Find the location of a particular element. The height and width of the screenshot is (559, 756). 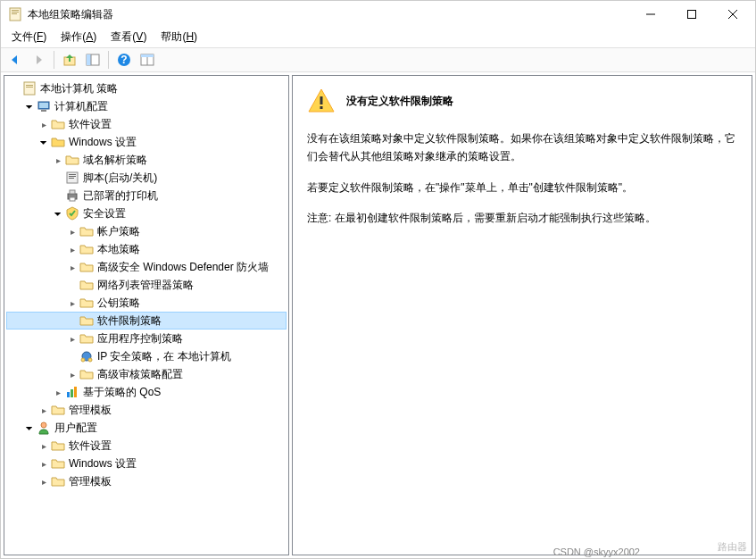

back-button is located at coordinates (15, 60).